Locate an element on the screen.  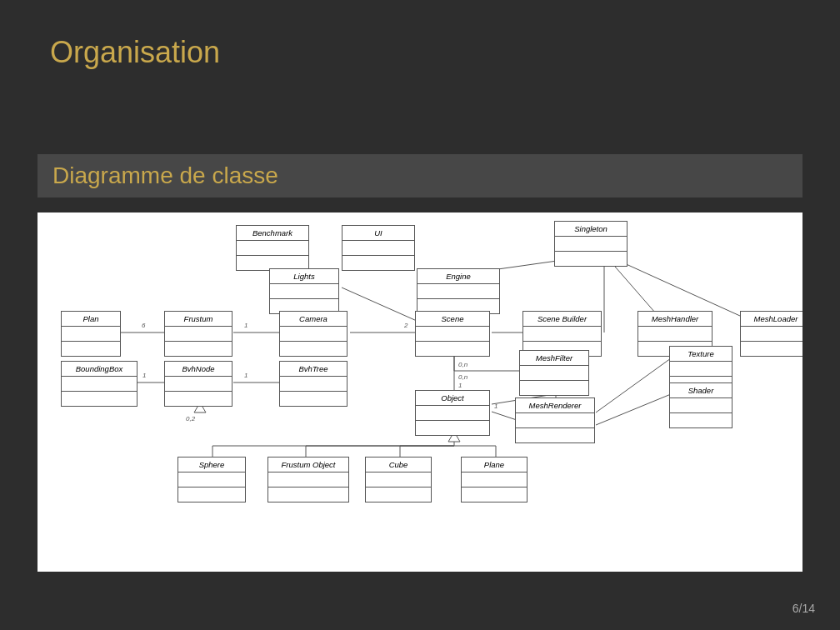
uml-singleton: Singleton is located at coordinates (591, 243).